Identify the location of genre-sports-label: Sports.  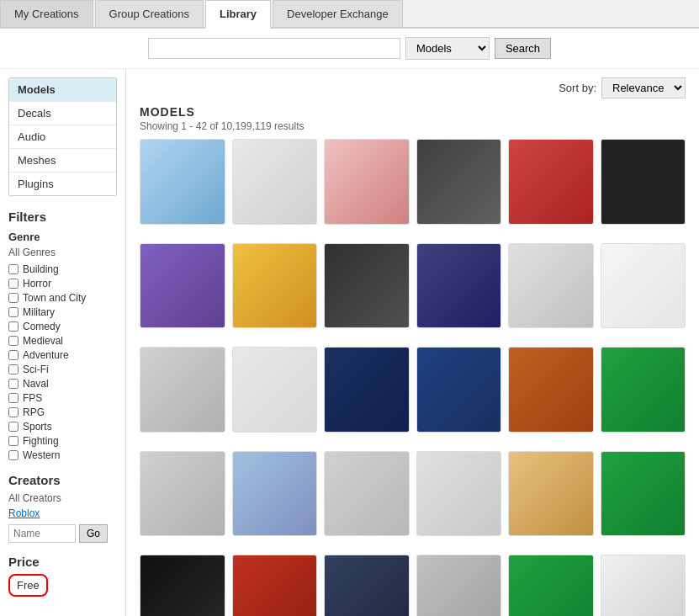
(37, 427).